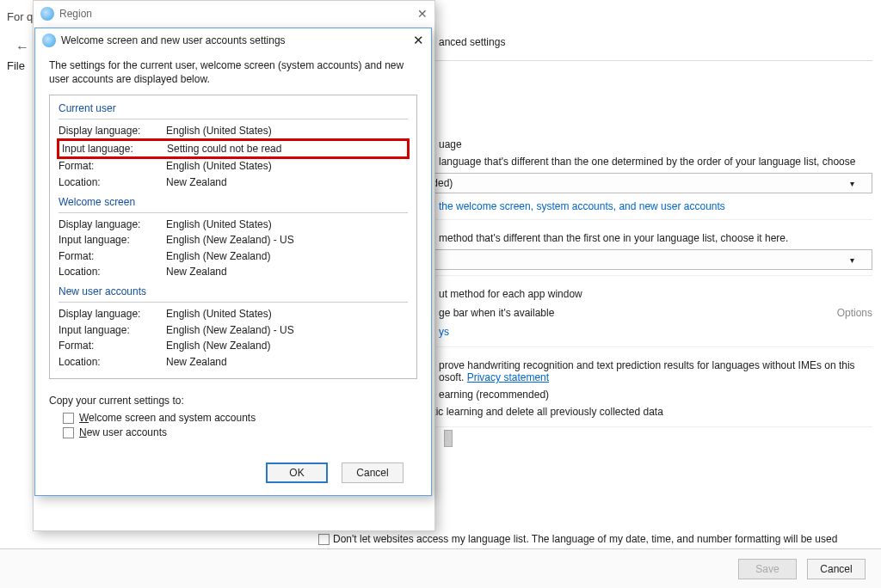  What do you see at coordinates (448, 438) in the screenshot?
I see `scrollbar-thumb` at bounding box center [448, 438].